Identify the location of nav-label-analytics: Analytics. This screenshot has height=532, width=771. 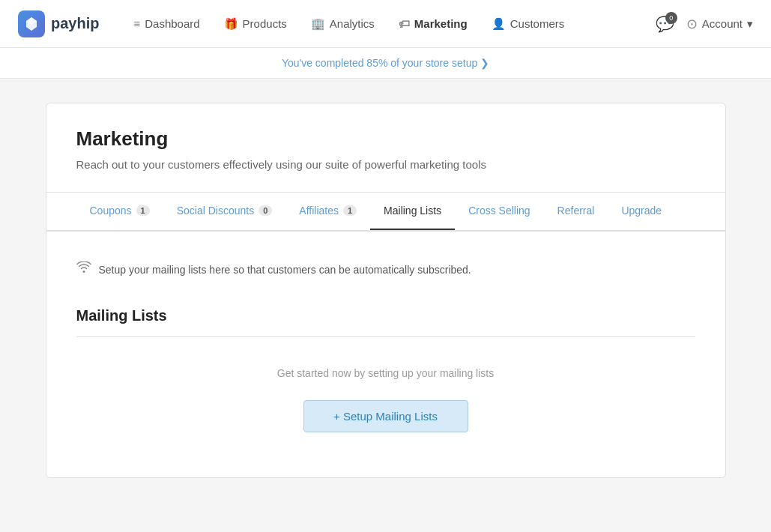
(352, 24).